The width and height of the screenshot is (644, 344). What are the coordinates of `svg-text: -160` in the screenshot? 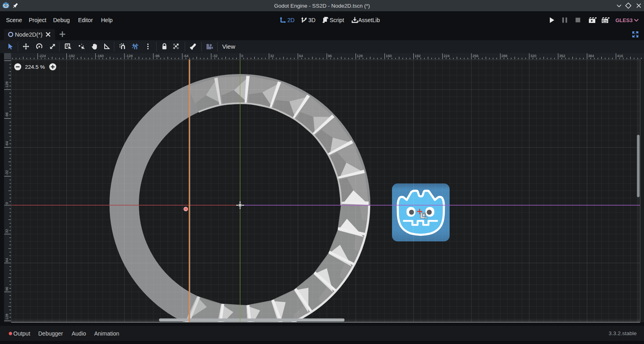 It's located at (100, 56).